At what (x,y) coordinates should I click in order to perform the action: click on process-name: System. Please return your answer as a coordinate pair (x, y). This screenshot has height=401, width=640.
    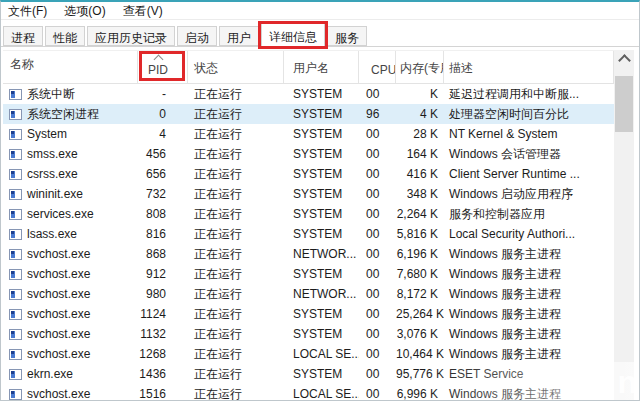
    Looking at the image, I should click on (47, 134).